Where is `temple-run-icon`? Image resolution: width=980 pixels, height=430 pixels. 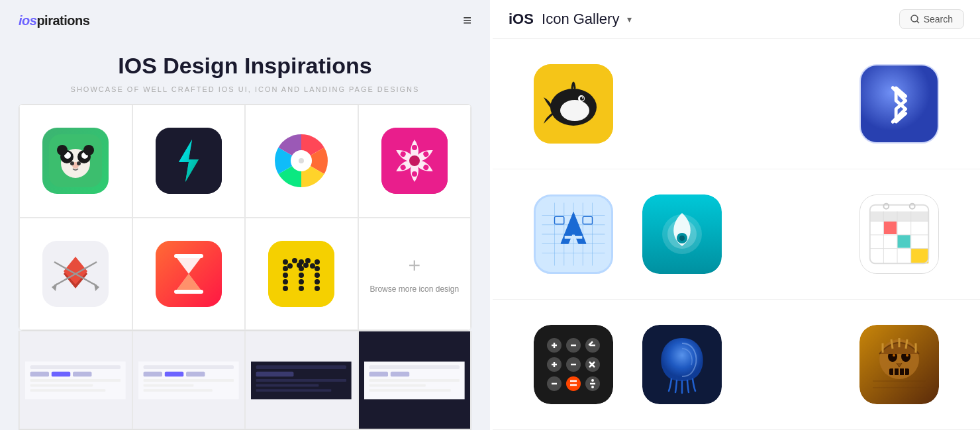 temple-run-icon is located at coordinates (899, 365).